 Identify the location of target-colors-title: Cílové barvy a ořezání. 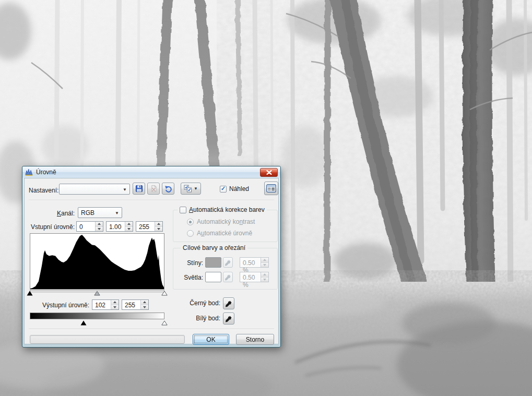
(214, 248).